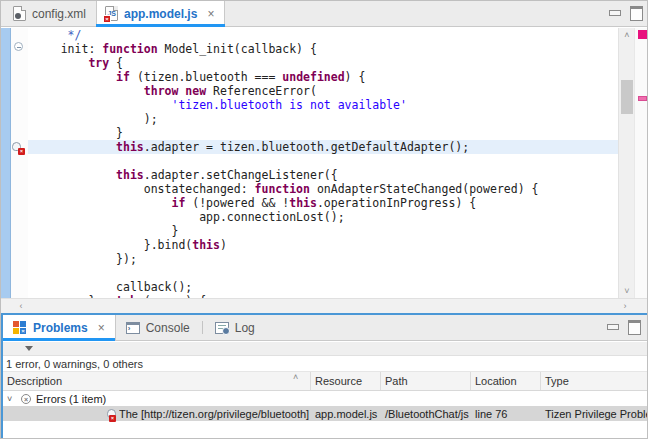  Describe the element at coordinates (325, 382) in the screenshot. I see `problems-table-header: Description ˄ Resource Path Location Typ…` at that location.